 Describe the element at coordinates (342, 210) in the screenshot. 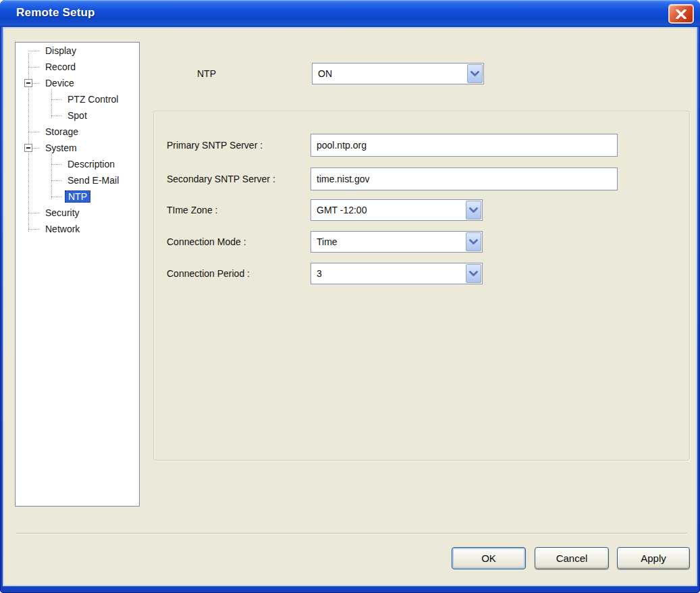

I see `time-zone-select-value: GMT -12:00` at that location.